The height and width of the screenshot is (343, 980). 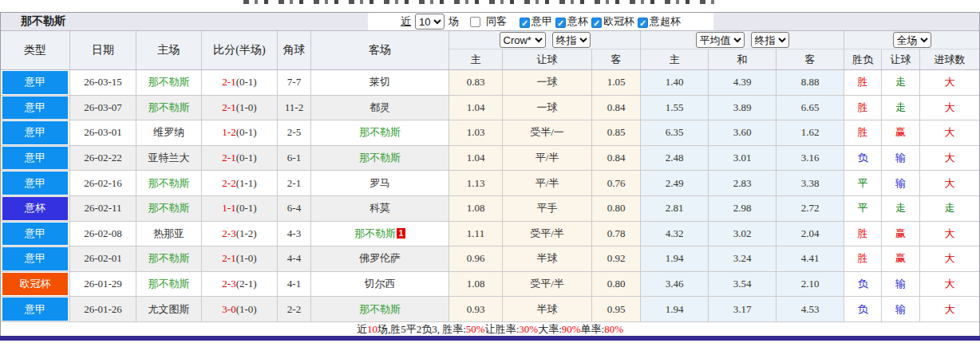 I want to click on league-filter-0: 意甲, so click(x=536, y=21).